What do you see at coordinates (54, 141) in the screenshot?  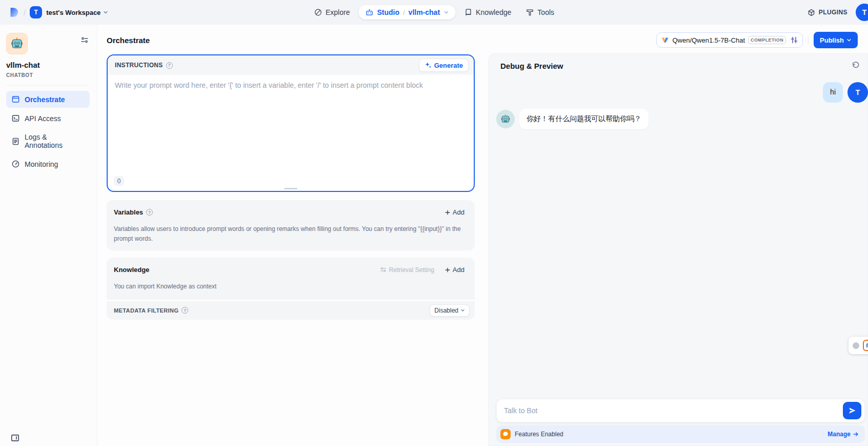 I see `sidebar-item-label: Logs & Annotations` at bounding box center [54, 141].